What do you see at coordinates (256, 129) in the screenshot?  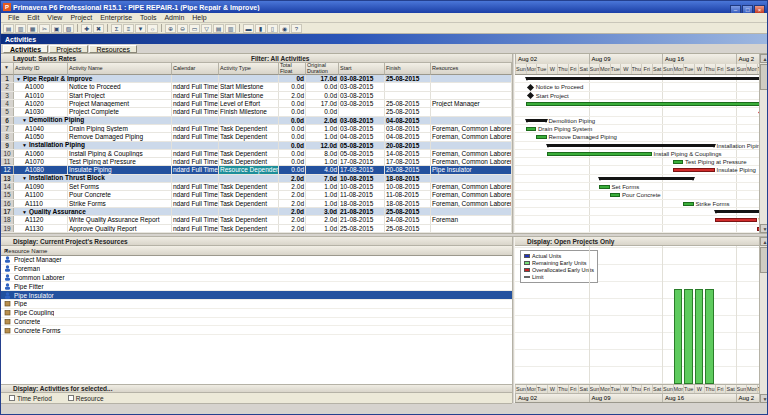 I see `activity-row: 7A1040Drain Piping Systemndard Full Time…` at bounding box center [256, 129].